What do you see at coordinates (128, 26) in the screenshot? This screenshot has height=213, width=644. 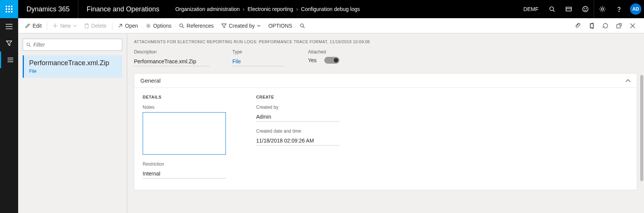 I see `open-button: Open` at bounding box center [128, 26].